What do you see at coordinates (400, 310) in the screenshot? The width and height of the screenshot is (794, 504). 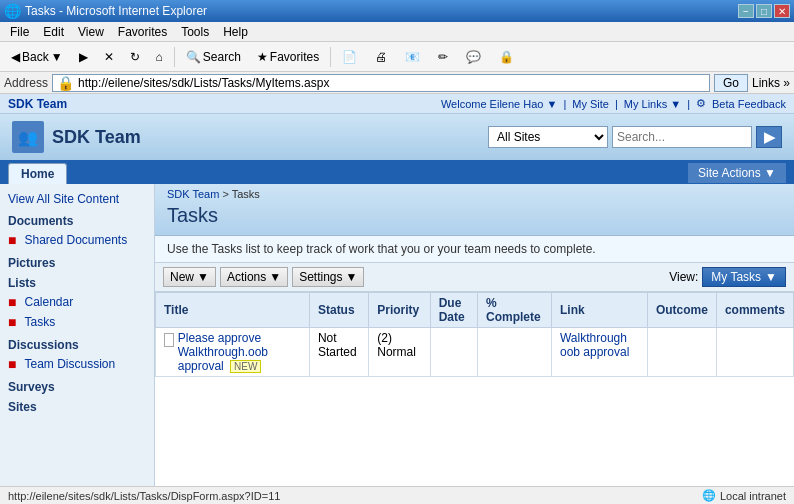 I see `col-priority: Priority` at bounding box center [400, 310].